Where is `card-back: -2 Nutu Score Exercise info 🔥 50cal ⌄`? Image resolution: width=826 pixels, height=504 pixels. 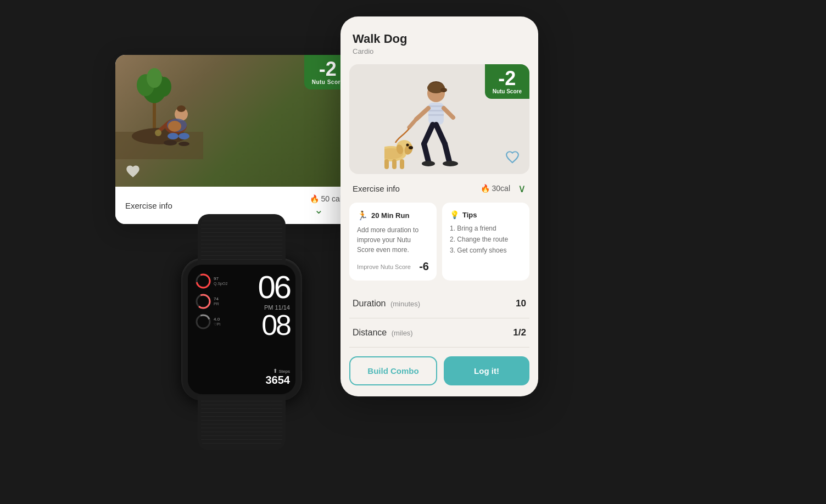
card-back: -2 Nutu Score Exercise info 🔥 50cal ⌄ is located at coordinates (233, 139).